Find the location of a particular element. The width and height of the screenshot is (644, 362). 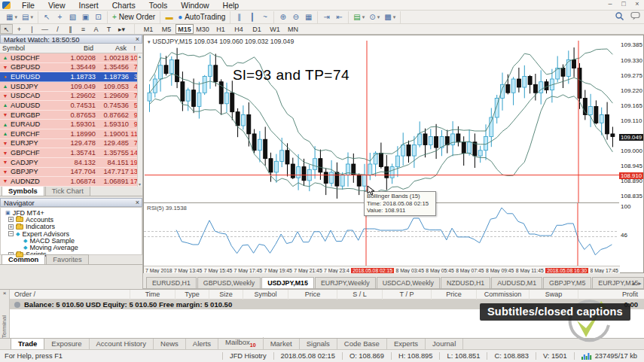

tile-windows-icon: ▦ is located at coordinates (309, 17).